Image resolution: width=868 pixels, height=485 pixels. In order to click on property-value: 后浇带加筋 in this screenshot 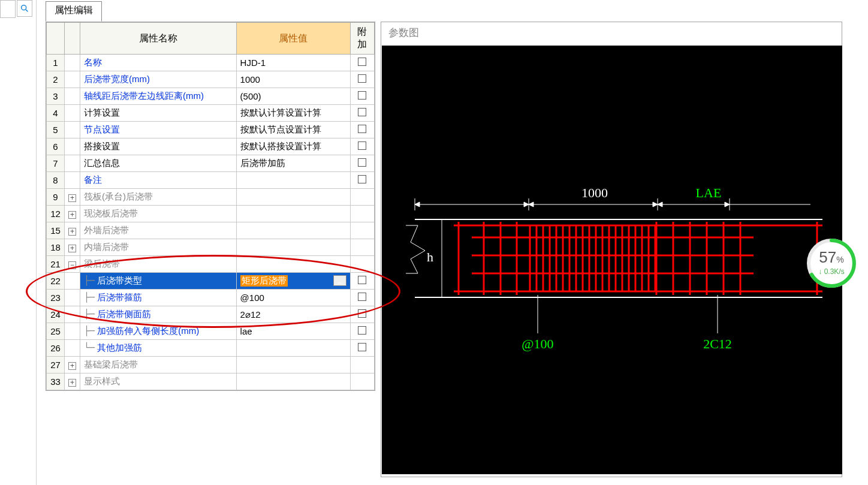, I will do `click(293, 164)`.